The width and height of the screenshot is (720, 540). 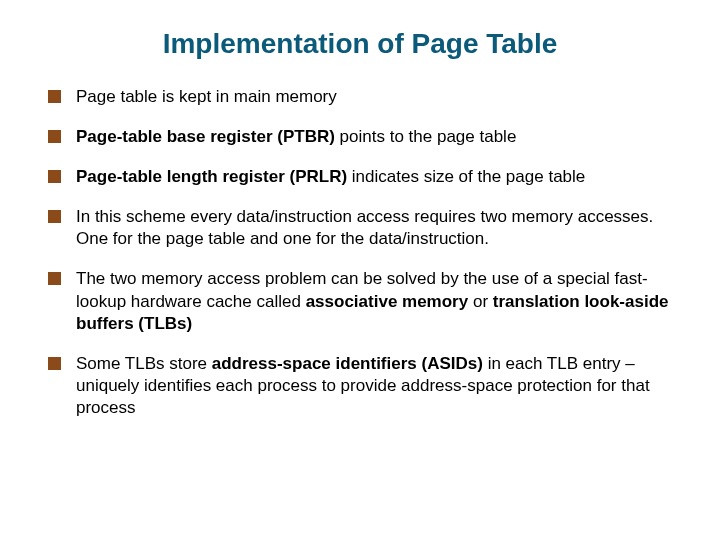 I want to click on list-item: The two memory access problem can be sol…, so click(x=360, y=301).